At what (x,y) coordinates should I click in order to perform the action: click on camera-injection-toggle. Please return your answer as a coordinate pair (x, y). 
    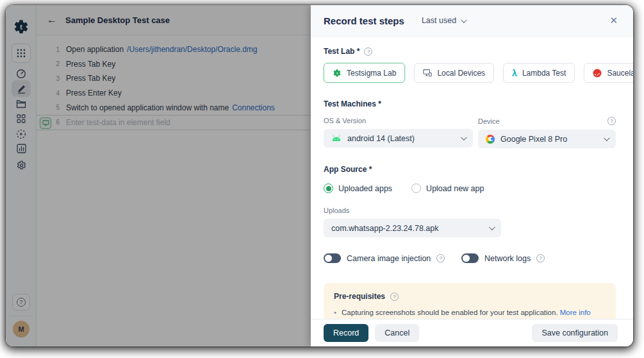
    Looking at the image, I should click on (332, 258).